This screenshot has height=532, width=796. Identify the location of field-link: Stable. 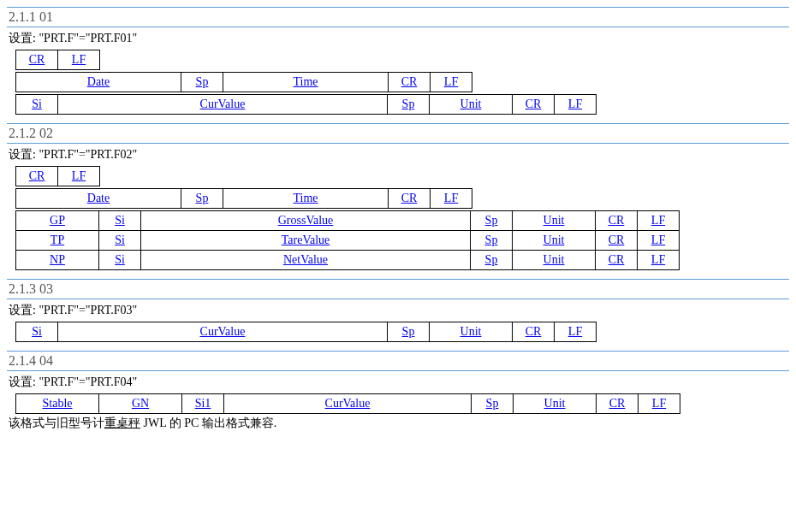
(58, 404).